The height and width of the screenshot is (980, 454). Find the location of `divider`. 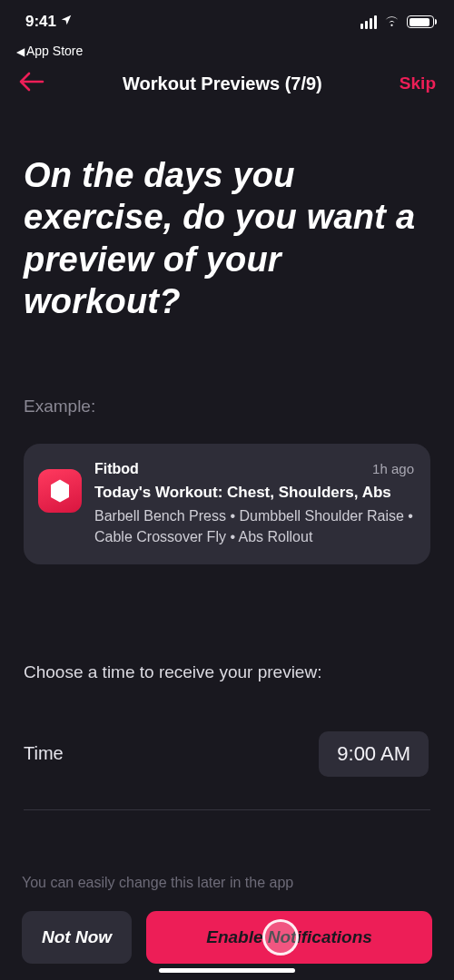

divider is located at coordinates (227, 809).